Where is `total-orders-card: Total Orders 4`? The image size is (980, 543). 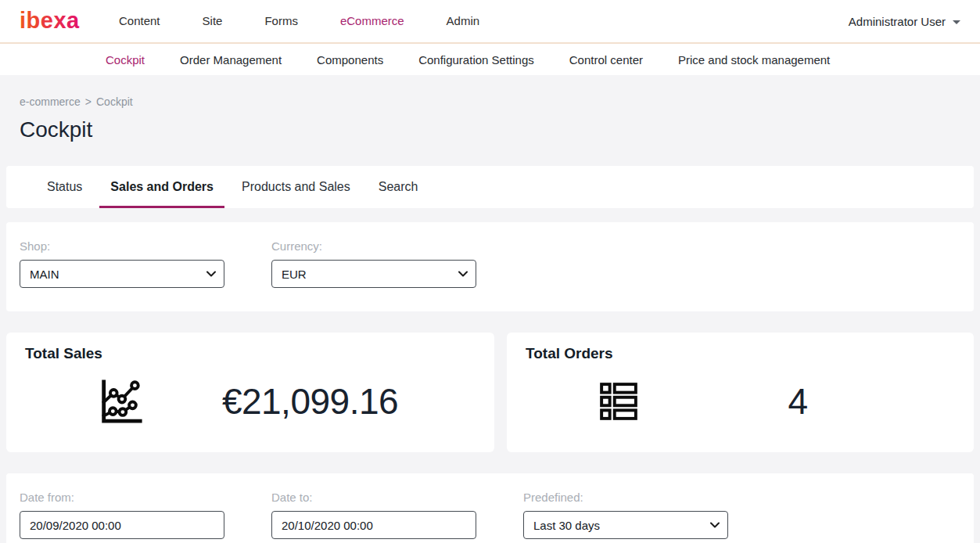 total-orders-card: Total Orders 4 is located at coordinates (740, 393).